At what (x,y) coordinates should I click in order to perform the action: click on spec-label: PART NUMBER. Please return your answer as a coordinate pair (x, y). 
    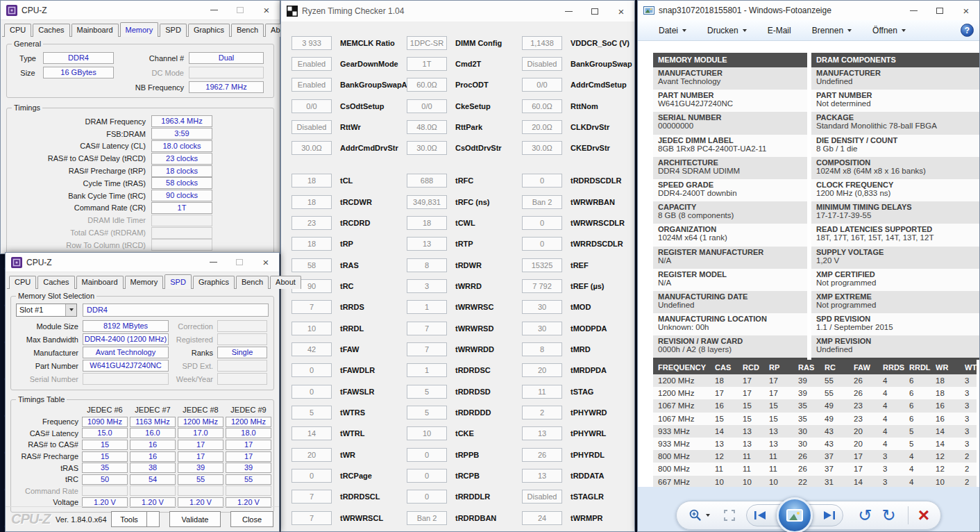
    Looking at the image, I should click on (896, 95).